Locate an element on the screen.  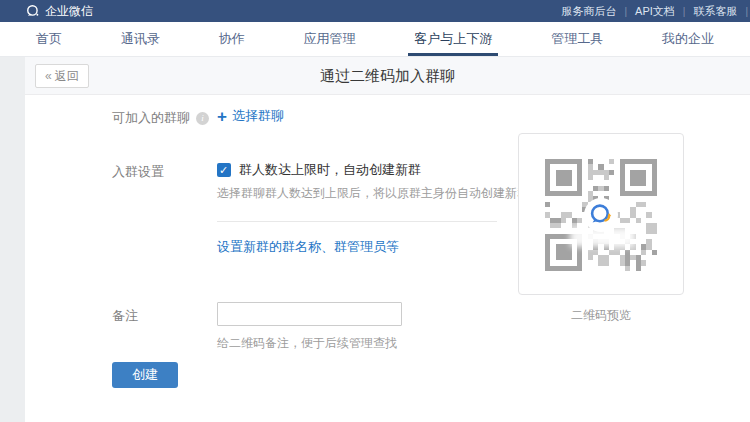
qr-preview-caption: 二维码预览 is located at coordinates (601, 316).